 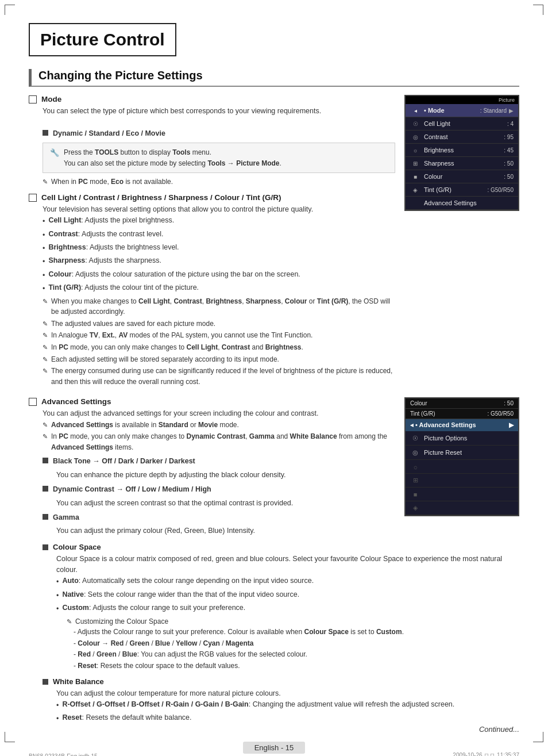 What do you see at coordinates (172, 158) in the screenshot?
I see `tools-note-text: Press the TOOLS button to display Tools …` at bounding box center [172, 158].